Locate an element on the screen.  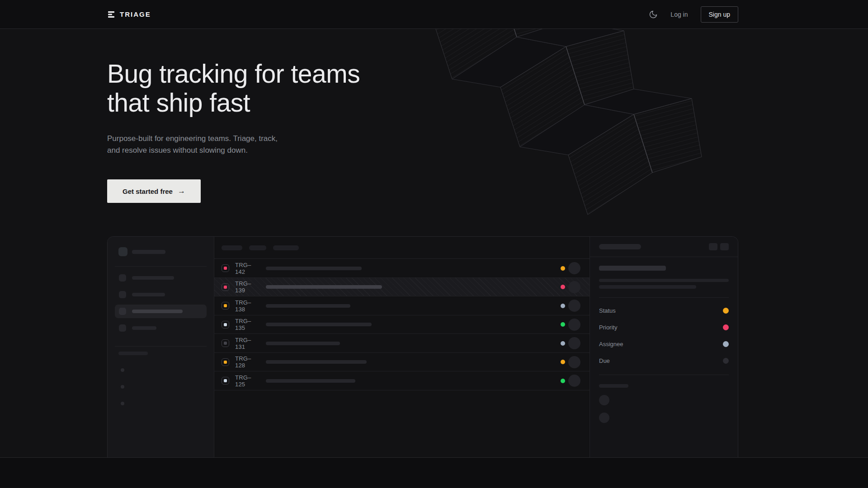
mockup-detail-panel: Status Priority Assignee Due is located at coordinates (664, 347).